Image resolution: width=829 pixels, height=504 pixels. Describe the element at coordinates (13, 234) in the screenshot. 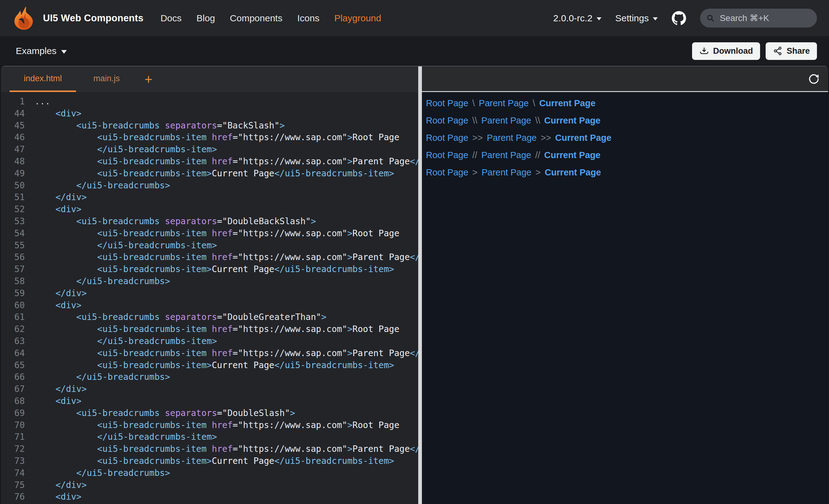

I see `line-number: 54` at that location.